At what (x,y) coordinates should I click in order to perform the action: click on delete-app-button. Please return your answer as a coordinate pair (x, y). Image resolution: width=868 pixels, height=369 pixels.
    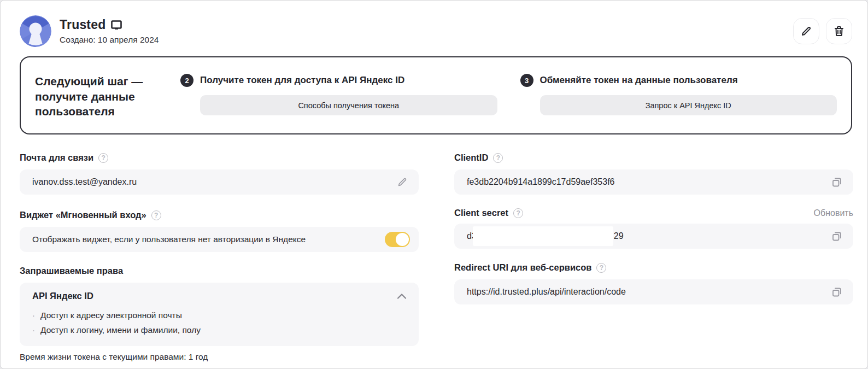
    Looking at the image, I should click on (839, 31).